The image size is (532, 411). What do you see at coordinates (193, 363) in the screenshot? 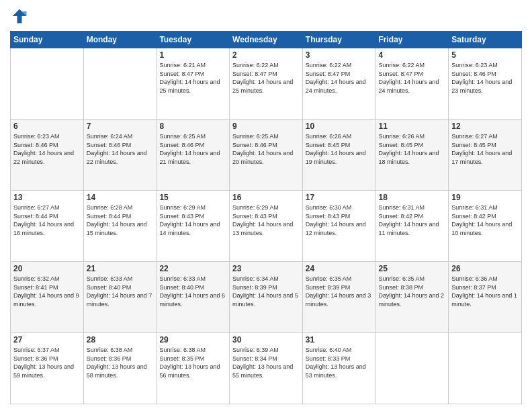
I see `day-info: Sunrise: 6:38 AM Sunset: 8:35 PM Dayligh…` at bounding box center [193, 363].